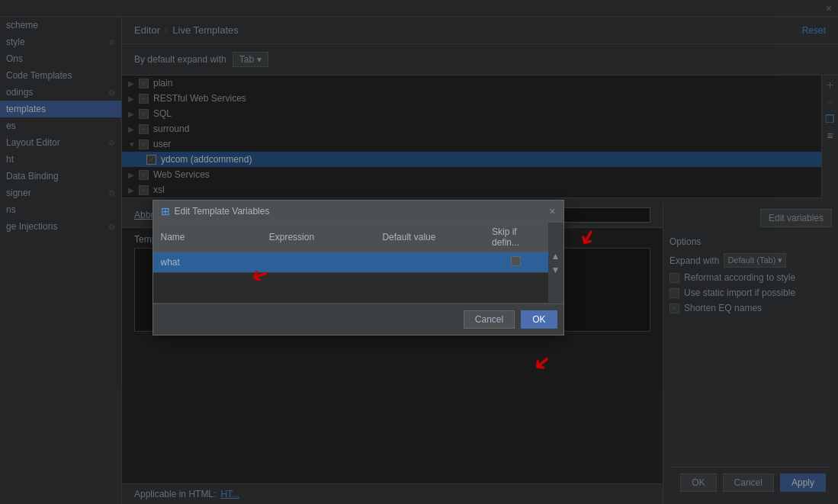  I want to click on row-expression-cell, so click(319, 262).